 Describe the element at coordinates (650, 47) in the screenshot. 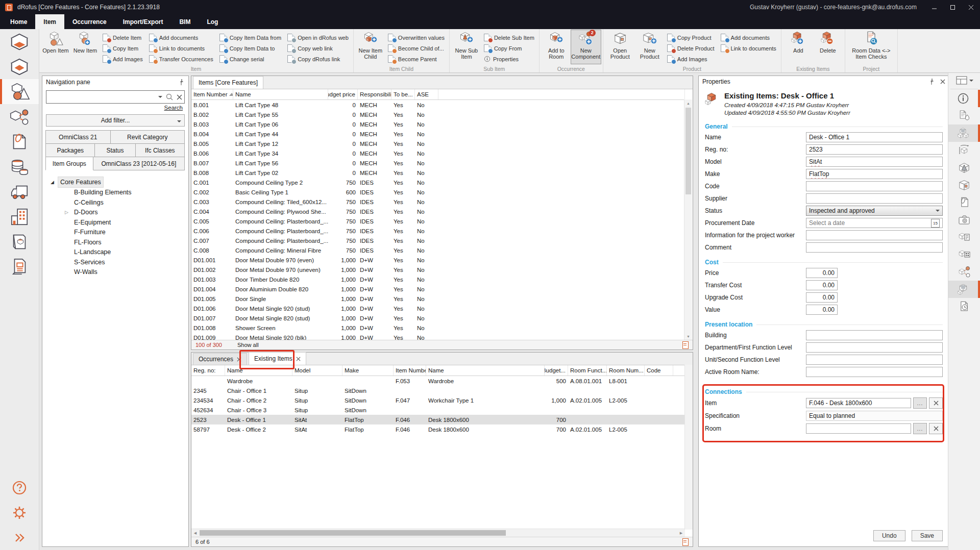

I see `new-product-button: New Product` at that location.